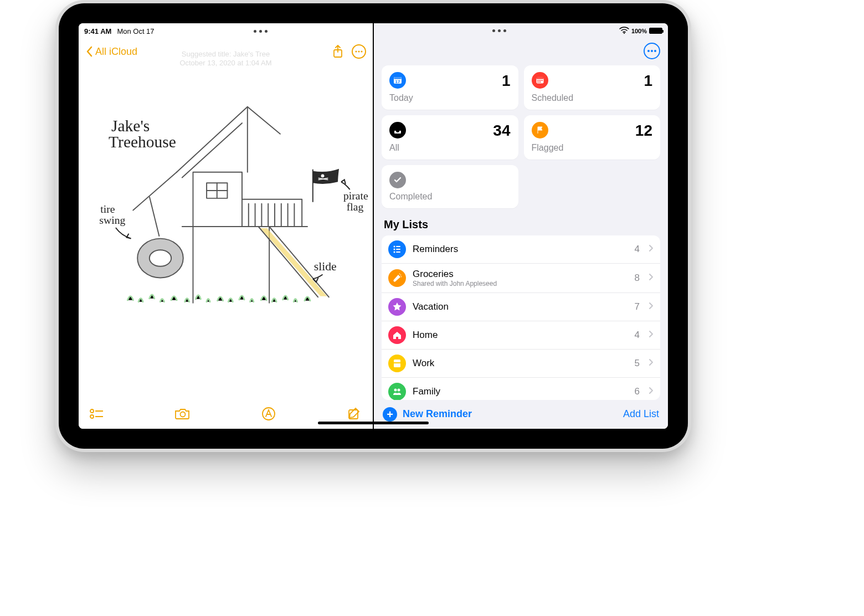  What do you see at coordinates (359, 52) in the screenshot?
I see `ellipsis-icon` at bounding box center [359, 52].